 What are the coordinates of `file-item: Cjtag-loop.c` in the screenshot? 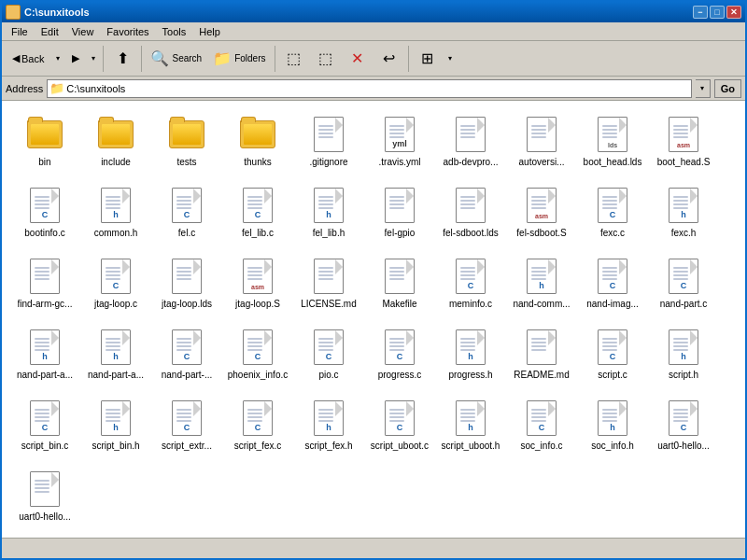 It's located at (116, 286).